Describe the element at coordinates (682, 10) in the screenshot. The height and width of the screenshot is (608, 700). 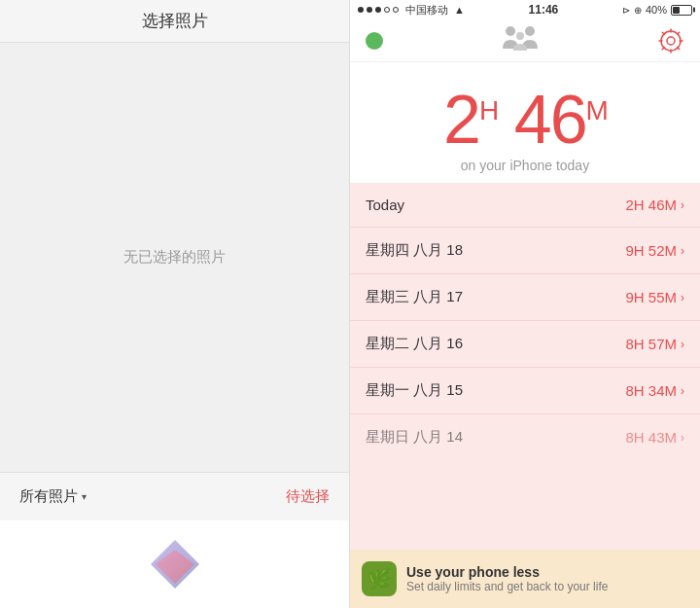
I see `battery-icon` at that location.